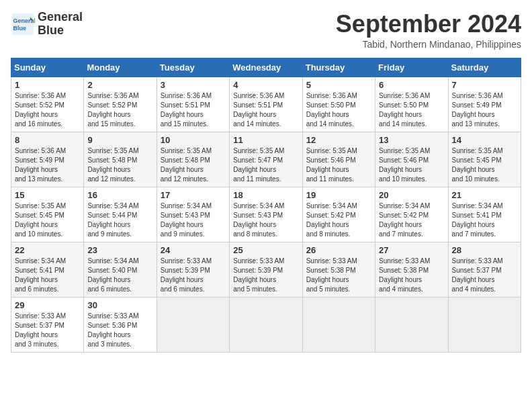 The height and width of the screenshot is (411, 532). What do you see at coordinates (120, 250) in the screenshot?
I see `day-number: 23` at bounding box center [120, 250].